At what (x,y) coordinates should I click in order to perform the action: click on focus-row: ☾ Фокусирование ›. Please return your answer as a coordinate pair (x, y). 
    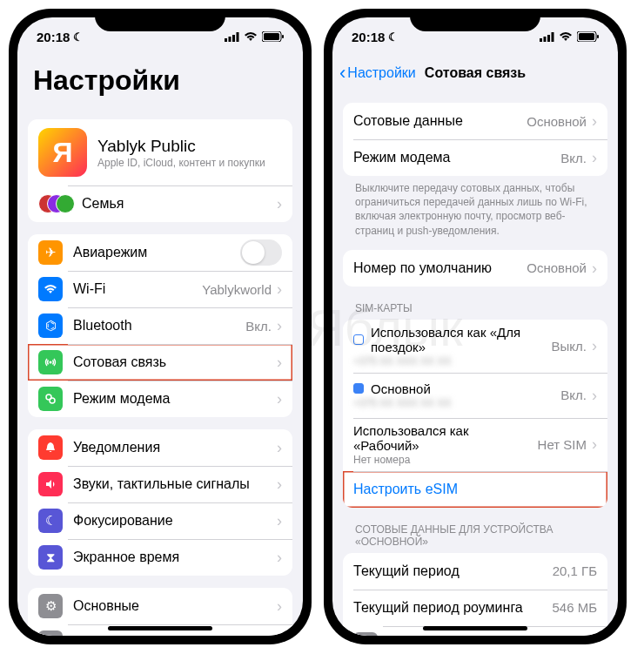
    Looking at the image, I should click on (160, 521).